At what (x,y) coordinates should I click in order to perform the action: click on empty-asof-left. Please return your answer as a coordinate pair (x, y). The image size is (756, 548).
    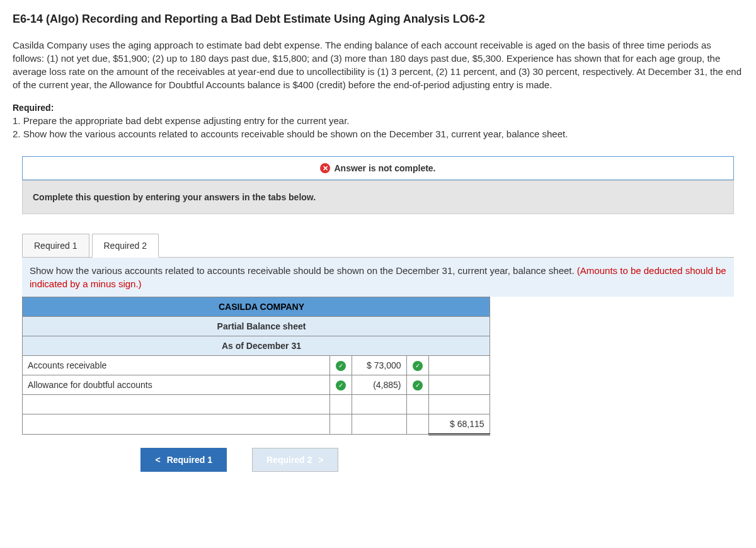
    Looking at the image, I should click on (108, 346).